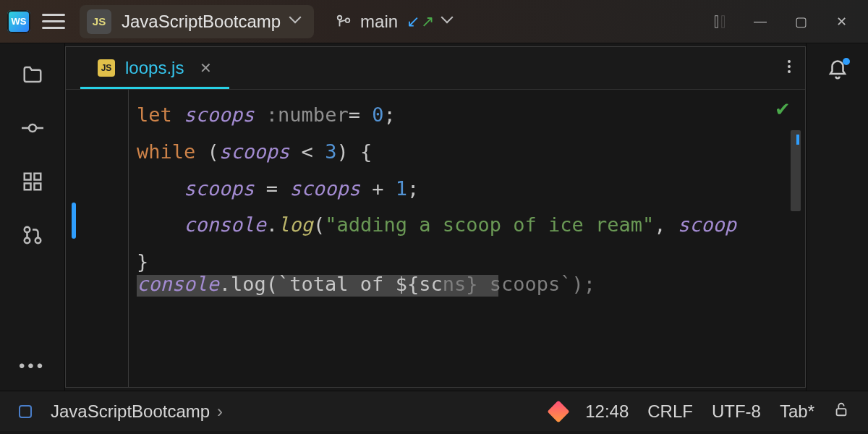 The width and height of the screenshot is (868, 434). I want to click on run-debug-icon, so click(720, 22).